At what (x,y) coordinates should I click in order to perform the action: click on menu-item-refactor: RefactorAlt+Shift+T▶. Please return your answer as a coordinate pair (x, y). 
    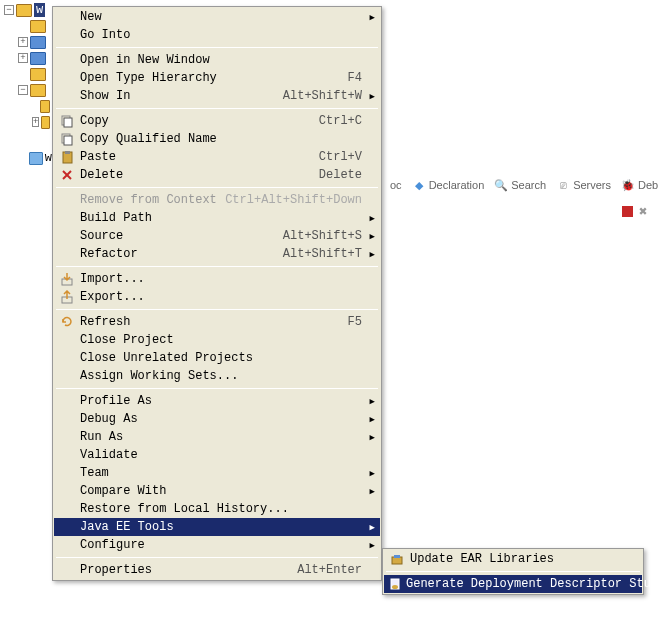
    Looking at the image, I should click on (217, 254).